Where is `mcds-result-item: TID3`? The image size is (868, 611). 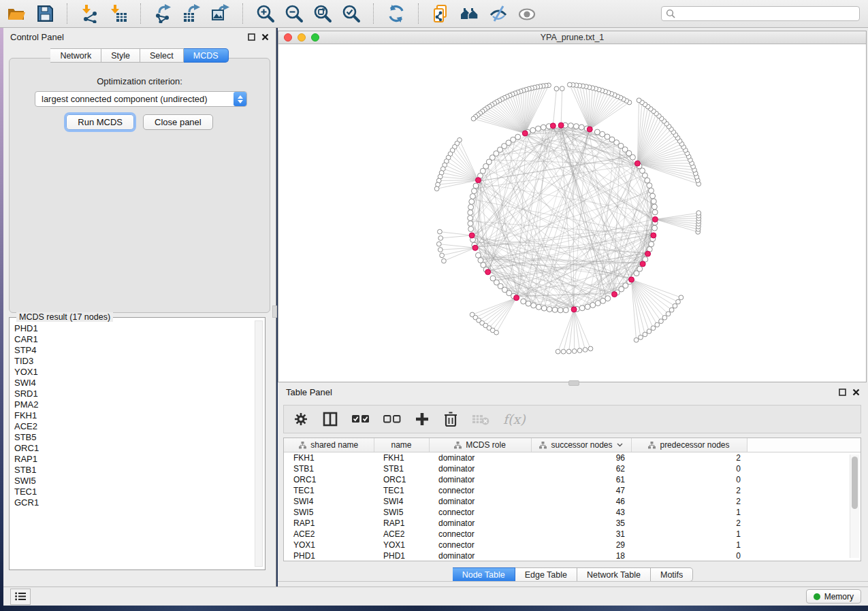
mcds-result-item: TID3 is located at coordinates (133, 361).